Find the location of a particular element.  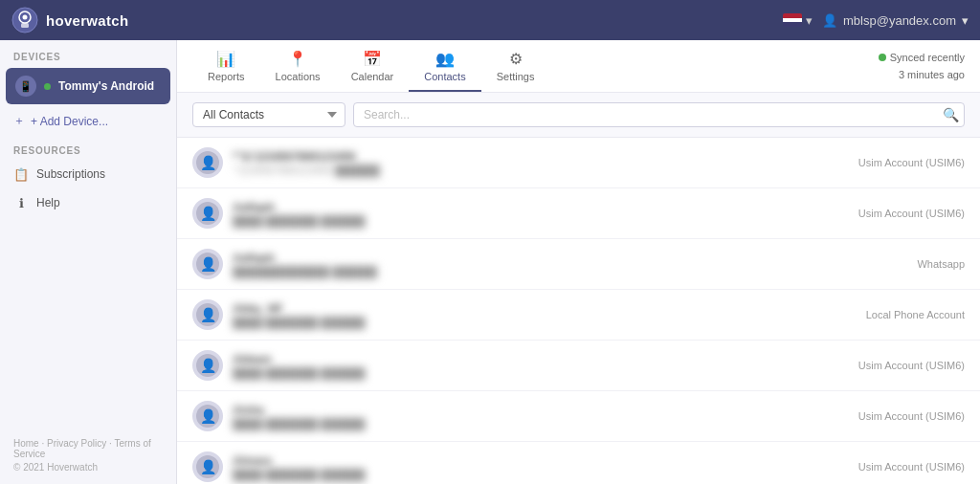

sidebar-footer: Home · Privacy Policy · Terms of Service… is located at coordinates (88, 453).